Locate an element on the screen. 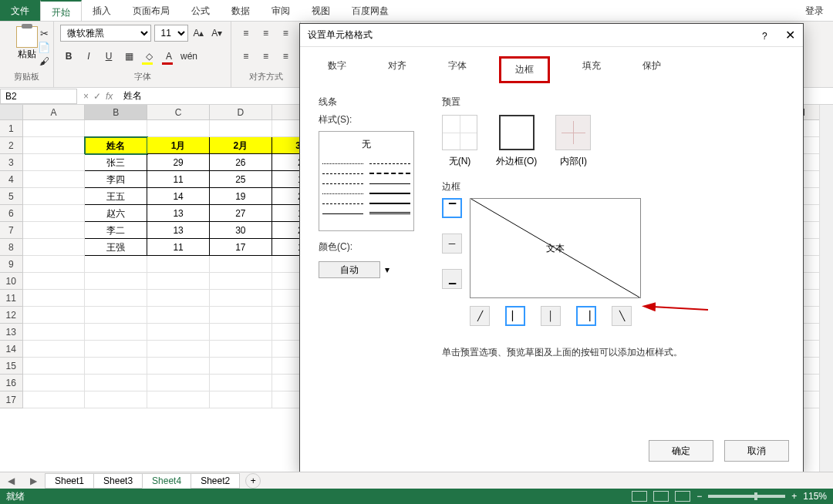 The width and height of the screenshot is (833, 504). cell: 17 is located at coordinates (241, 247).